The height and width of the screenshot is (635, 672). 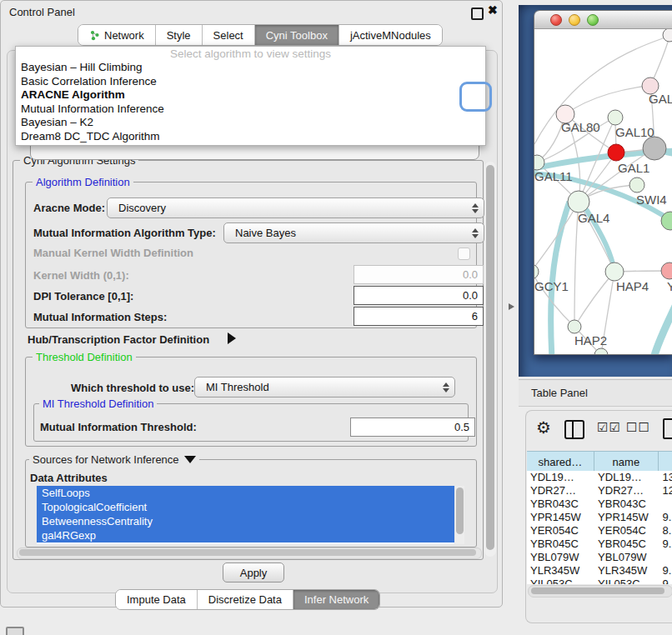 I want to click on algorithm-option: Basic Correlation Inference, so click(x=250, y=82).